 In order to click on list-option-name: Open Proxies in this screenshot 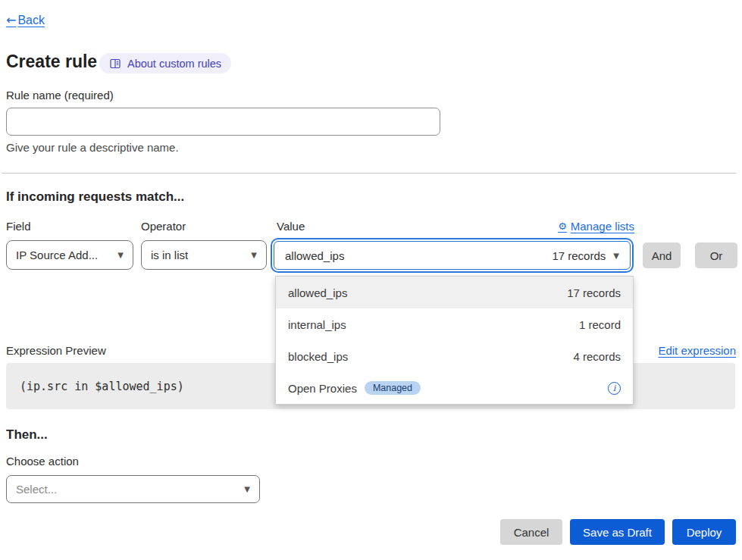, I will do `click(323, 388)`.